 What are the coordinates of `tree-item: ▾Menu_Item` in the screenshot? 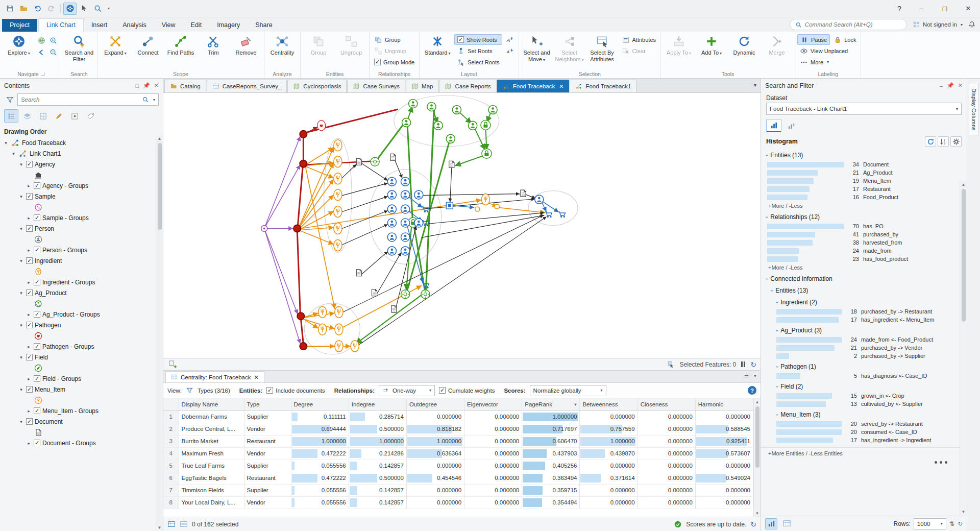 It's located at (82, 389).